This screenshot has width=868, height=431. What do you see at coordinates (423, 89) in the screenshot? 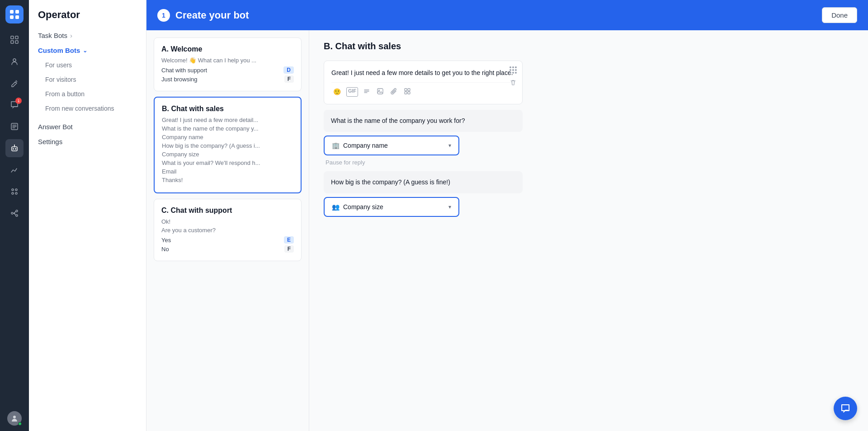
I see `message-toolbar: 🙂 GIF` at bounding box center [423, 89].